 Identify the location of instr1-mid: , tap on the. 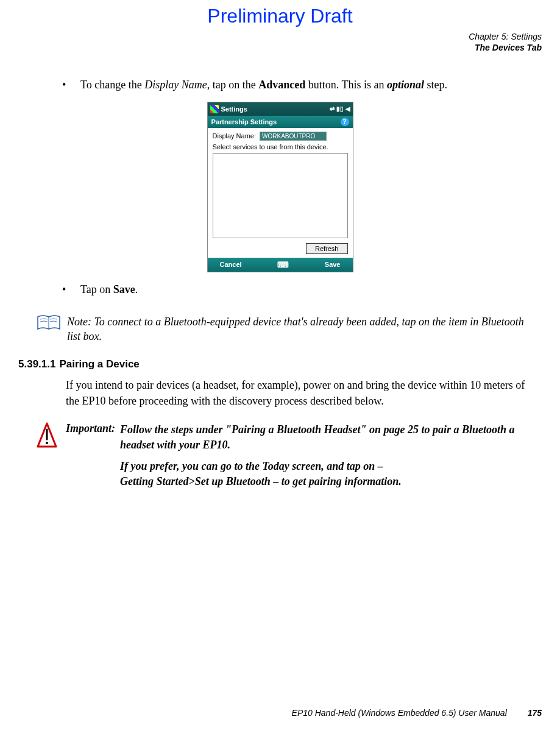
(233, 85).